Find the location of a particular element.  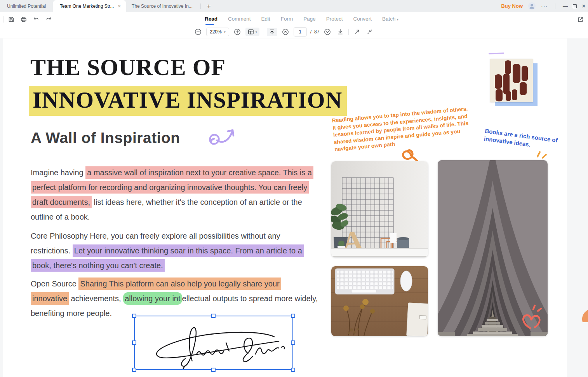

menu-edit: Edit is located at coordinates (266, 19).